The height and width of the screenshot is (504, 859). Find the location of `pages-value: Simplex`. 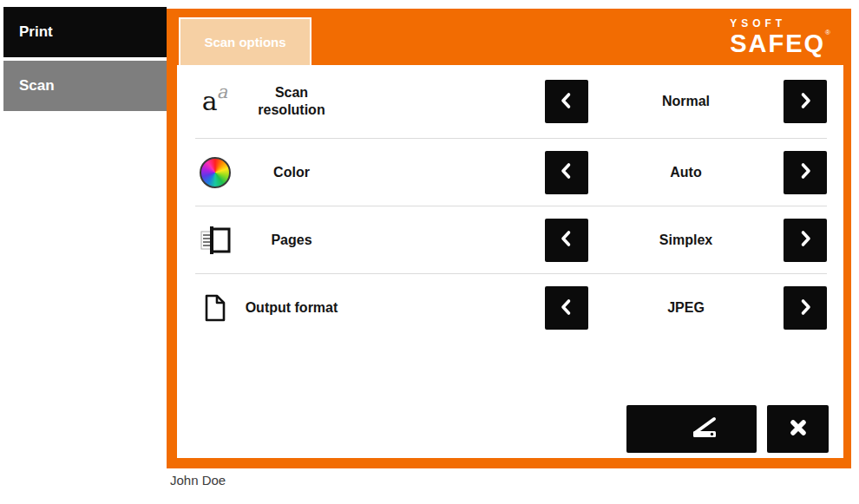

pages-value: Simplex is located at coordinates (685, 240).